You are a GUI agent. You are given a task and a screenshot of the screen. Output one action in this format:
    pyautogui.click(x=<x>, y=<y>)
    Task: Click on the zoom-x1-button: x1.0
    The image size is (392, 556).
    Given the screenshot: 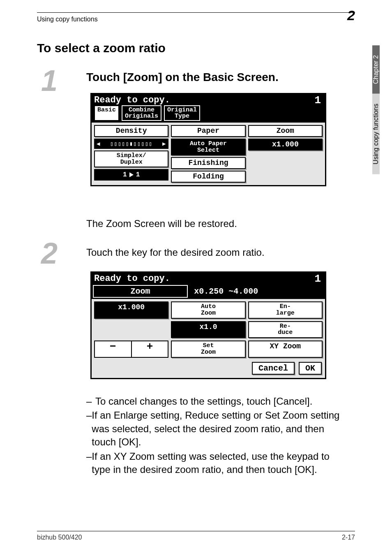 What is the action you would take?
    pyautogui.click(x=208, y=330)
    